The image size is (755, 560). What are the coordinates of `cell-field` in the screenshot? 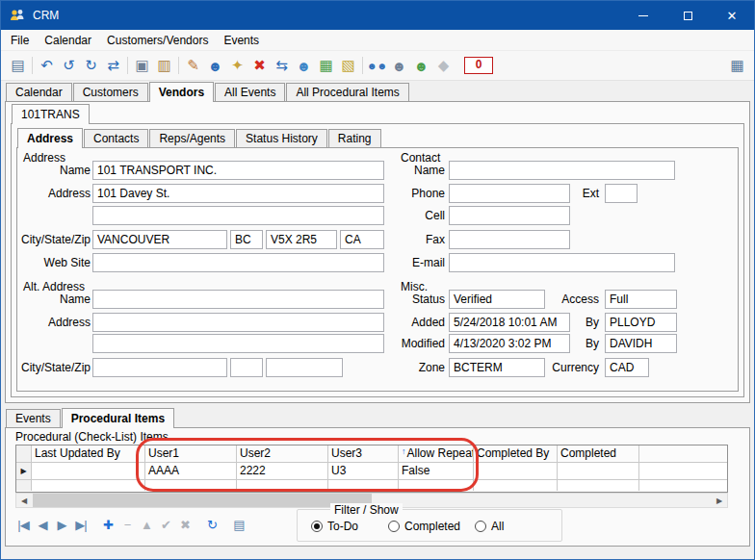 It's located at (509, 216).